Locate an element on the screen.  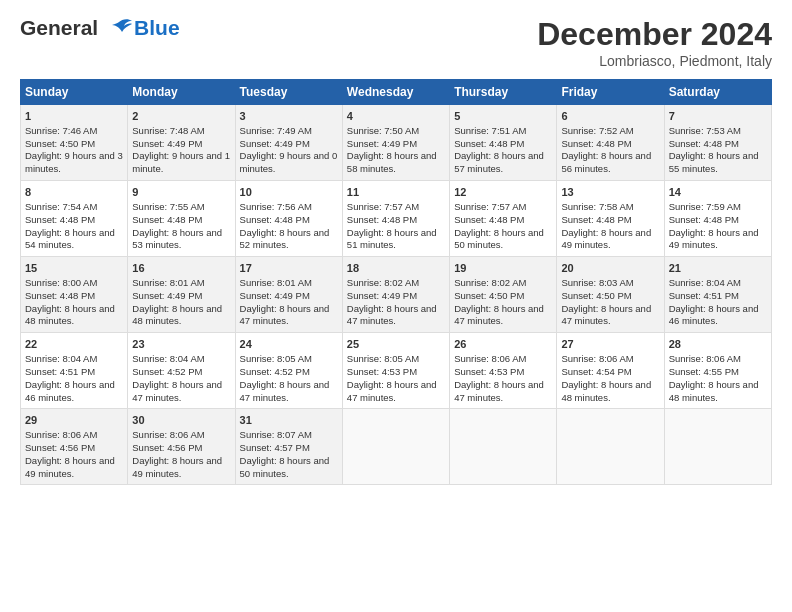
day-number: 10 is located at coordinates (289, 192).